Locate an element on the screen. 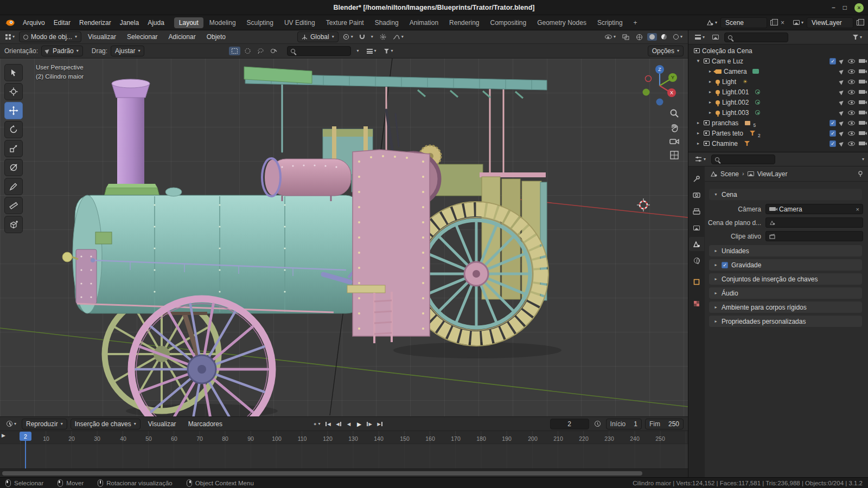 The width and height of the screenshot is (868, 488). filter-funnel-dropdown: ▾ is located at coordinates (388, 51).